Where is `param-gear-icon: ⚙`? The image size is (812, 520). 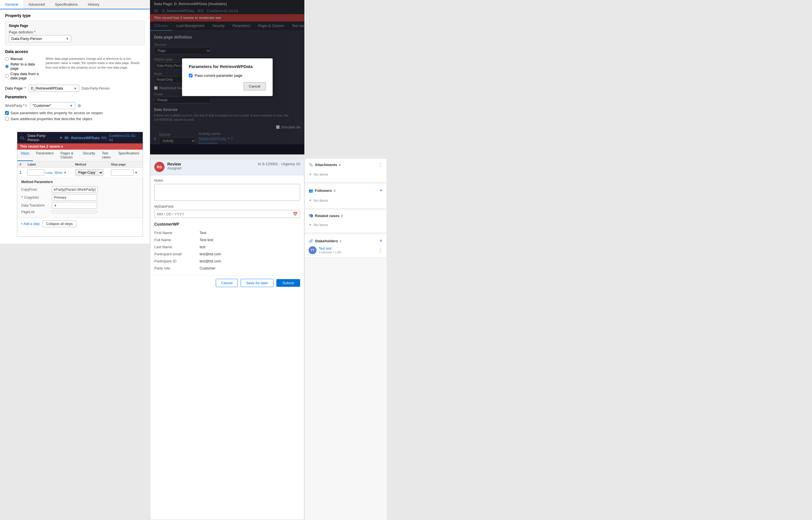
param-gear-icon: ⚙ is located at coordinates (80, 106).